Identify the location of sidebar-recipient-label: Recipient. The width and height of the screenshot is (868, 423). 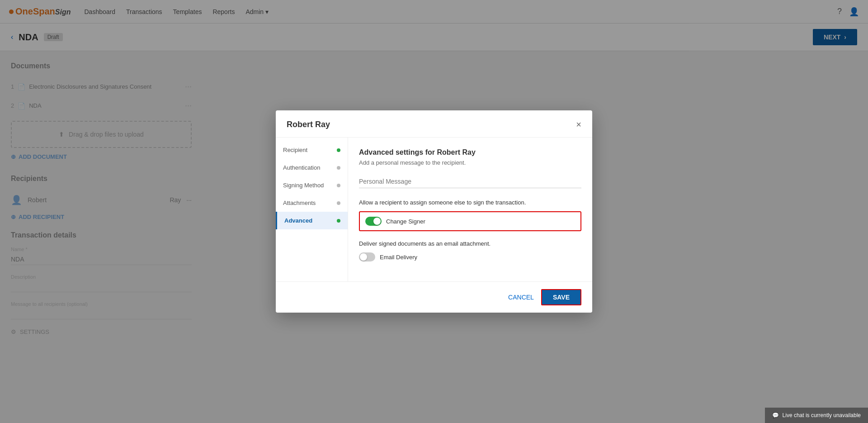
(295, 150).